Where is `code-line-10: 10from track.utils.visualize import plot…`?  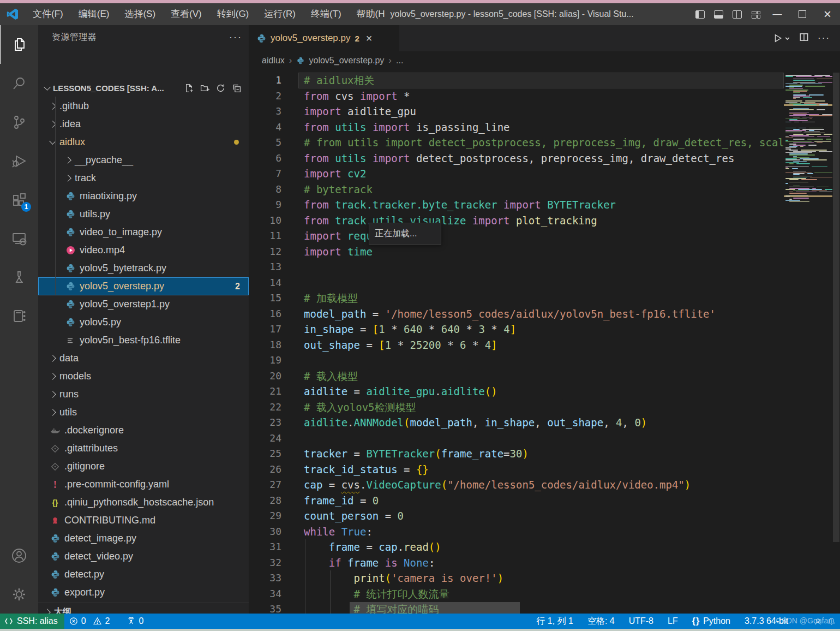
code-line-10: 10from track.utils.visualize import plot… is located at coordinates (516, 221).